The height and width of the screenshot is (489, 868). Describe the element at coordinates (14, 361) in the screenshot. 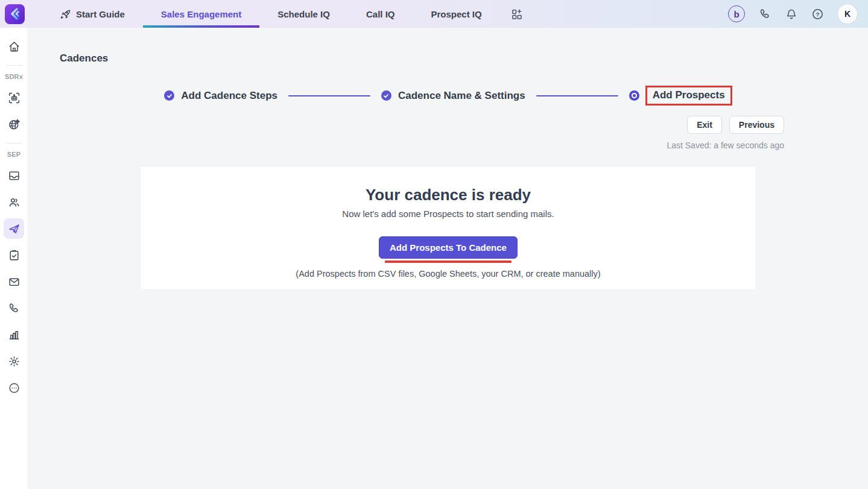

I see `sidebar-item-settings` at that location.